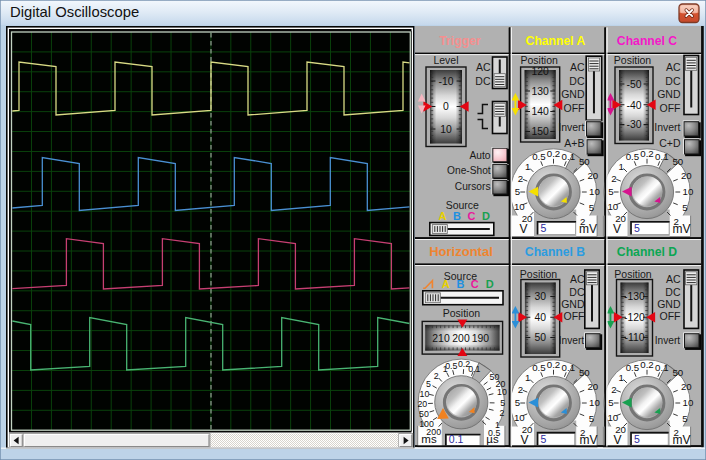 The image size is (706, 460). What do you see at coordinates (541, 318) in the screenshot?
I see `svg-text: 40` at bounding box center [541, 318].